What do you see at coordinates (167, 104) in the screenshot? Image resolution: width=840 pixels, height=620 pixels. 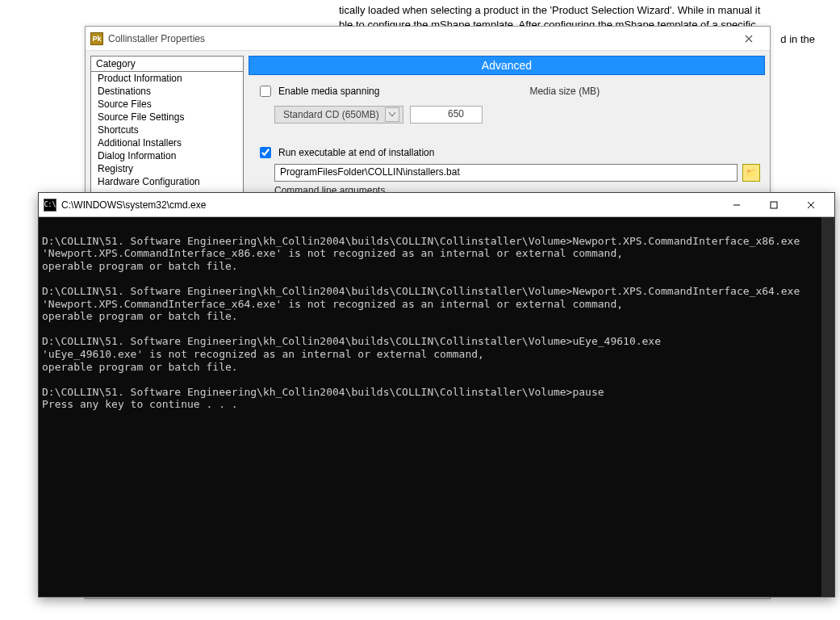 I see `category-item: Source Files` at bounding box center [167, 104].